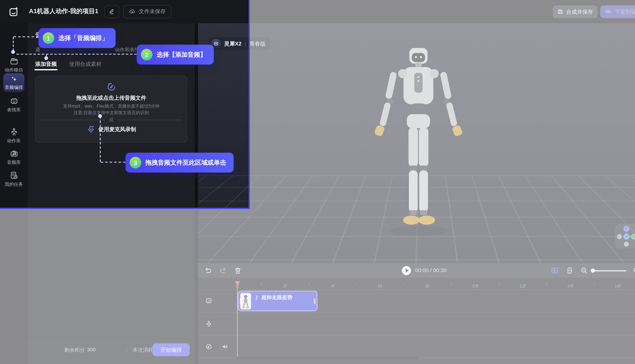  What do you see at coordinates (14, 110) in the screenshot?
I see `sidebar-item-label: 表情库` at bounding box center [14, 110].